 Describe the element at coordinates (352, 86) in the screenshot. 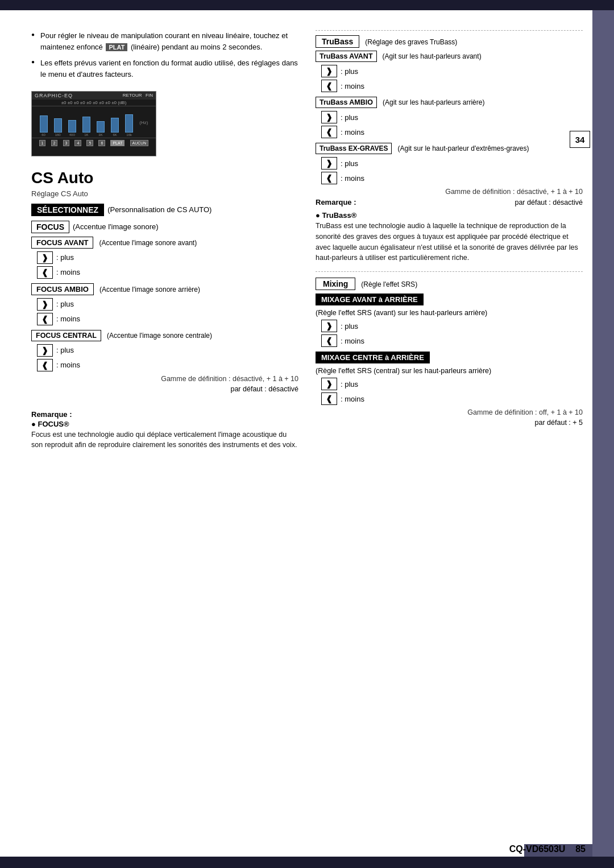

I see `moins-label-tb1: : moins` at that location.